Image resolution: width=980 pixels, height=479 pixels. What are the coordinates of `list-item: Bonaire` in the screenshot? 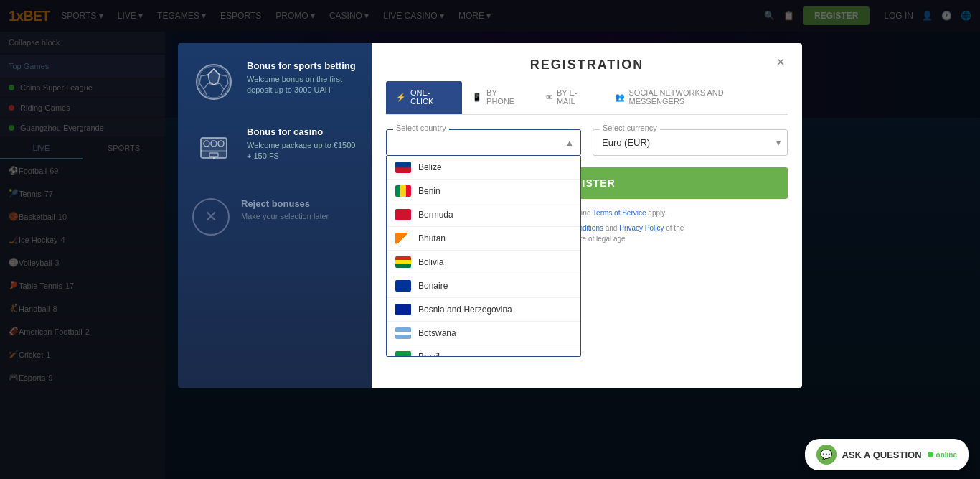 It's located at (484, 286).